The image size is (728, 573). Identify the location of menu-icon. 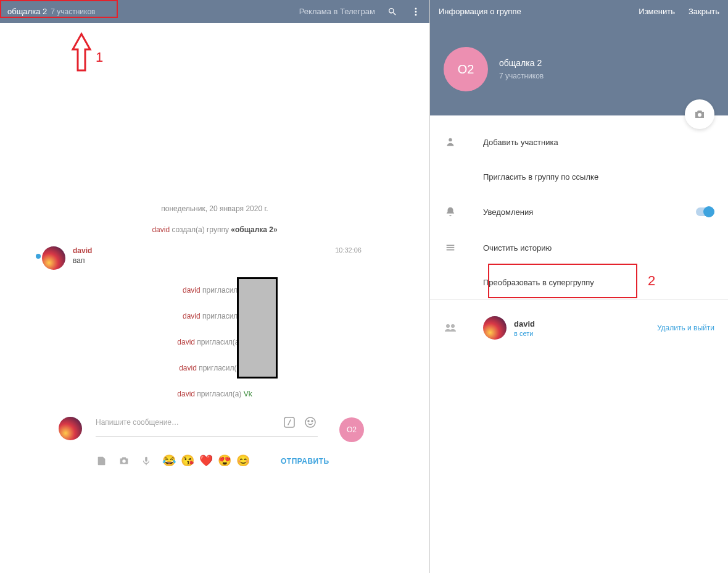
(450, 248).